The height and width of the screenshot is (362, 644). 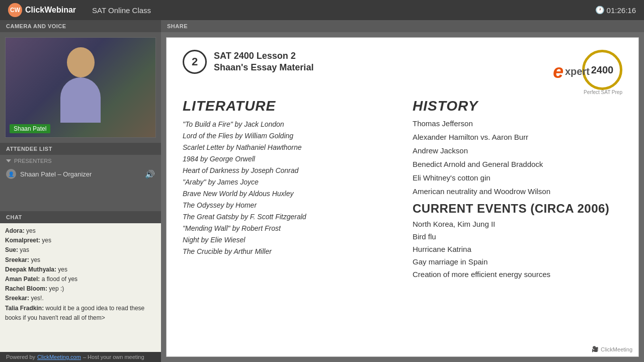 I want to click on lesson-title-block: SAT 2400 Lesson 2 Shaan's Essay Material, so click(x=264, y=62).